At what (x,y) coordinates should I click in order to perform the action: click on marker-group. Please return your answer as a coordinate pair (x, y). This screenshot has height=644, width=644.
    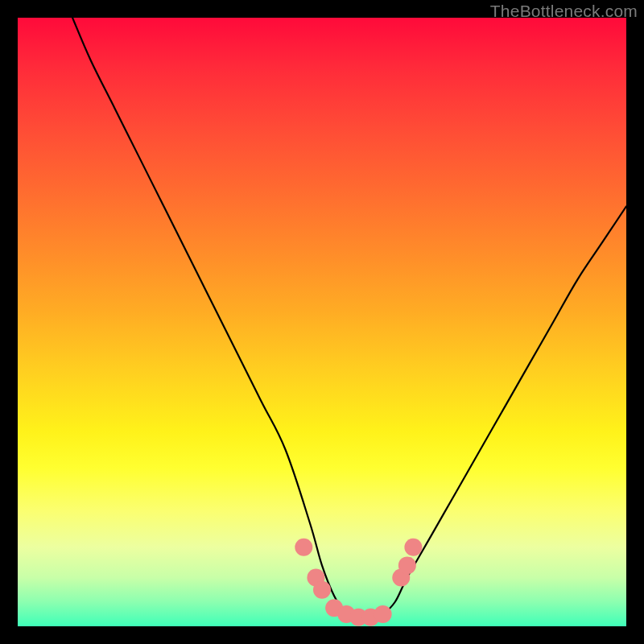
    Looking at the image, I should click on (358, 583).